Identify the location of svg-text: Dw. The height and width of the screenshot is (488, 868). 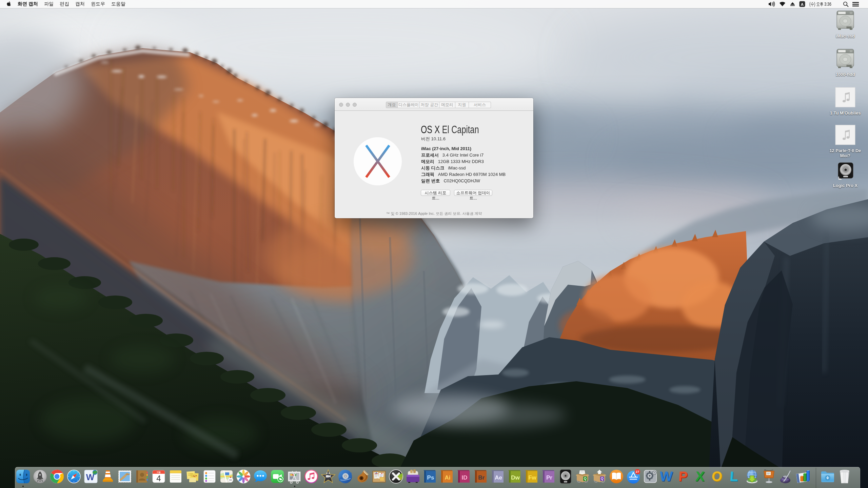
(515, 478).